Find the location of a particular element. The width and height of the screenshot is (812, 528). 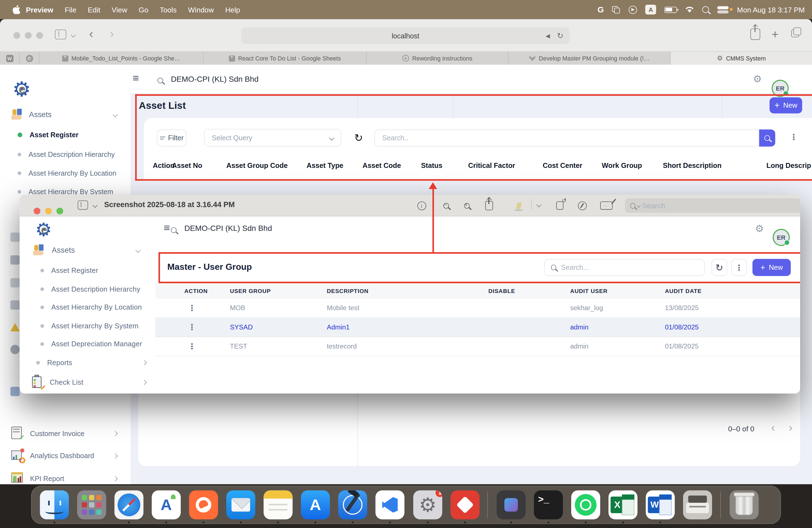

tab-overview-icon is located at coordinates (795, 33).